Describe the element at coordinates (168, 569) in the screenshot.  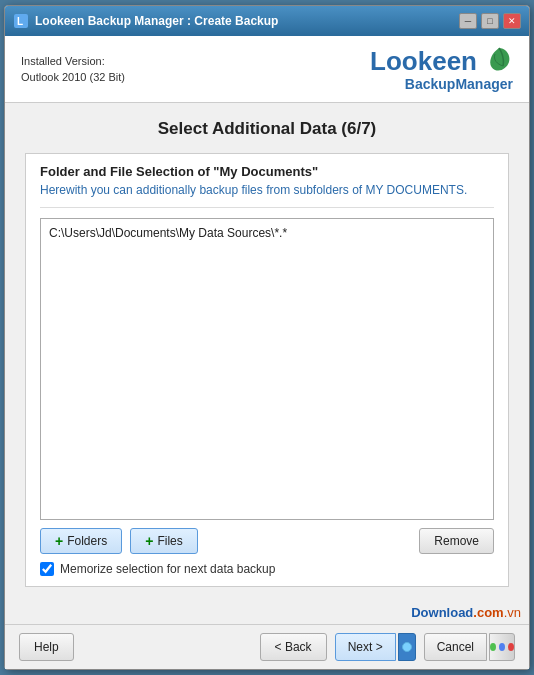
I see `memorize-label: Memorize selection for next data backup` at that location.